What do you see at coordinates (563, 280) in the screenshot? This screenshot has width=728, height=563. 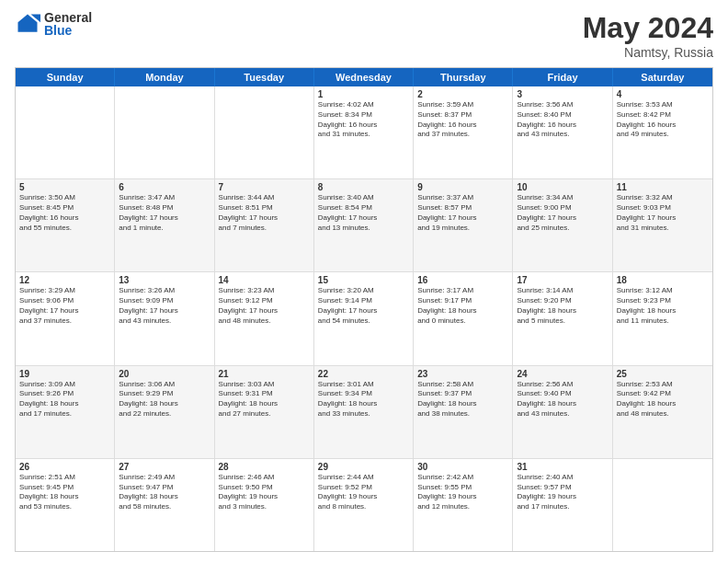 I see `day-number: 17` at bounding box center [563, 280].